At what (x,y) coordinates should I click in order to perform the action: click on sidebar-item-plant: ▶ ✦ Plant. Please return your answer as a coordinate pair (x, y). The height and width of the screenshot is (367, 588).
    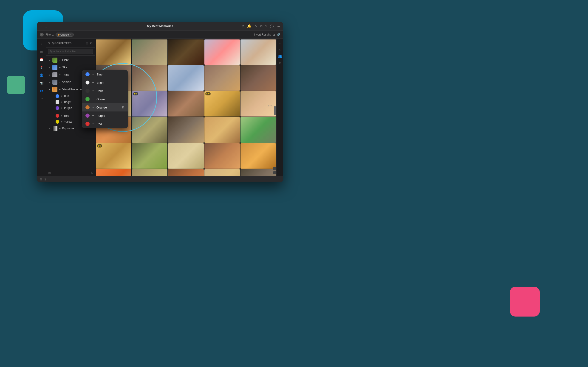
    Looking at the image, I should click on (70, 60).